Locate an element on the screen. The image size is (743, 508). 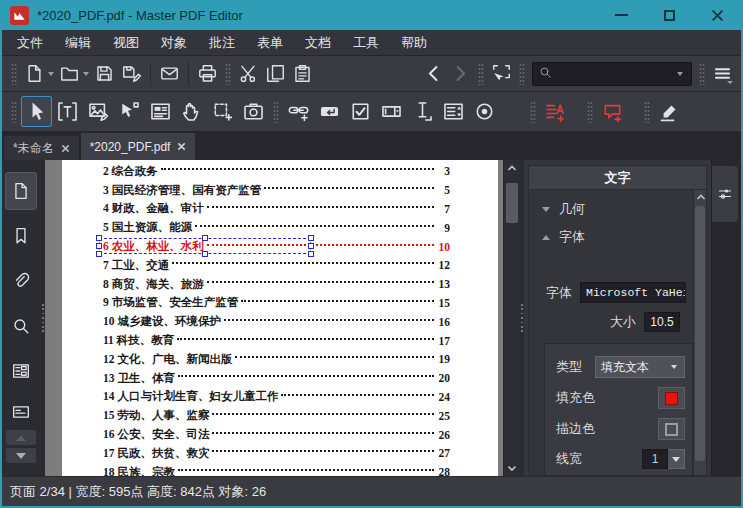
toc-row: 7 工业、交通12 is located at coordinates (276, 266).